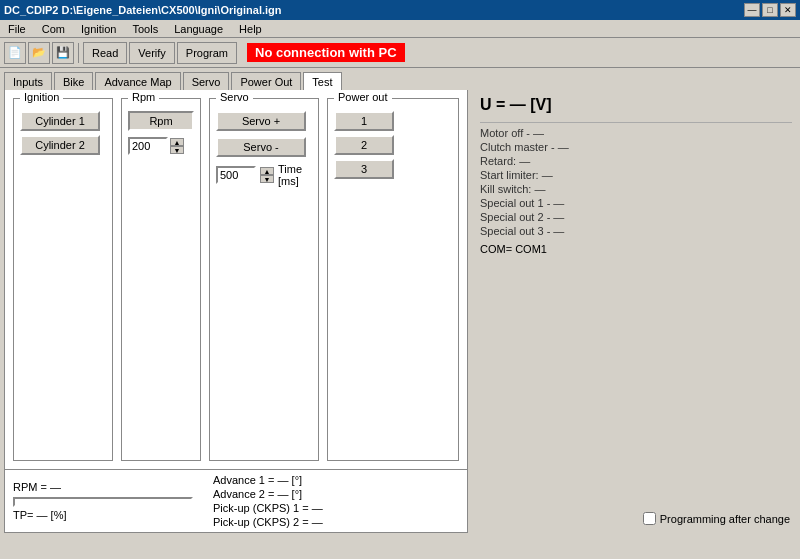 This screenshot has height=559, width=800. What do you see at coordinates (364, 169) in the screenshot?
I see `powerout-btn-3: 3` at bounding box center [364, 169].